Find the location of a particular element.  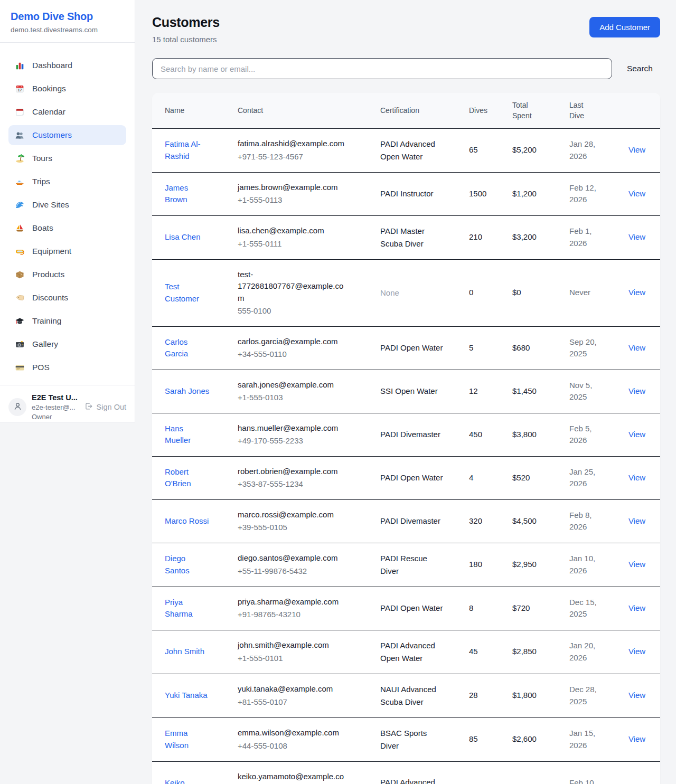

customer-certification: PADI Master Scuba Diver is located at coordinates (413, 238).